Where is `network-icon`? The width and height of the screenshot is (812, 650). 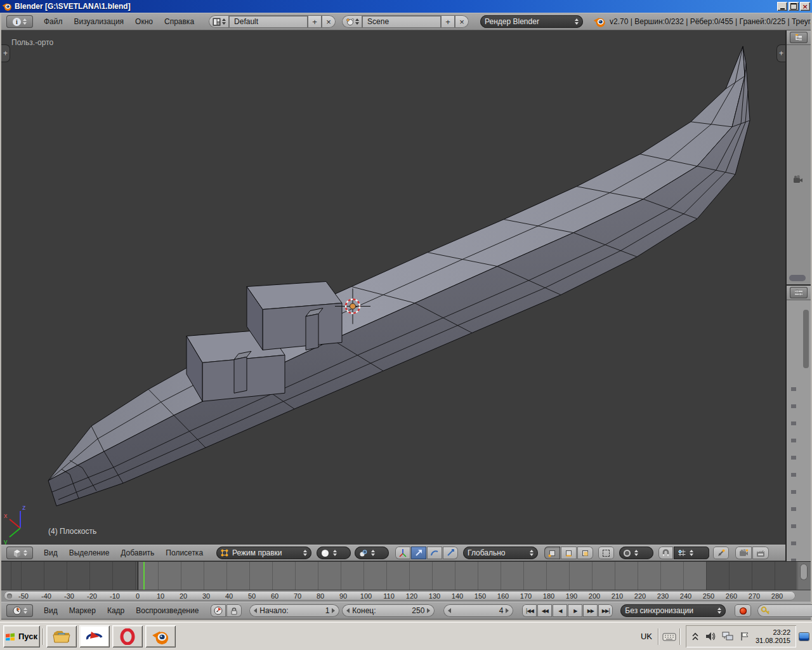
network-icon is located at coordinates (728, 636).